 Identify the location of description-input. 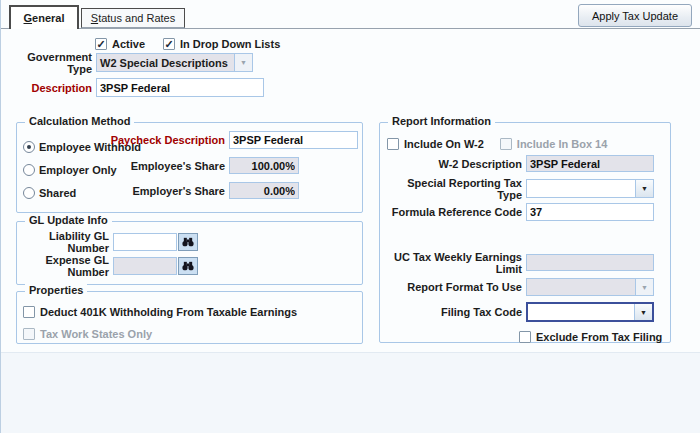
(180, 88).